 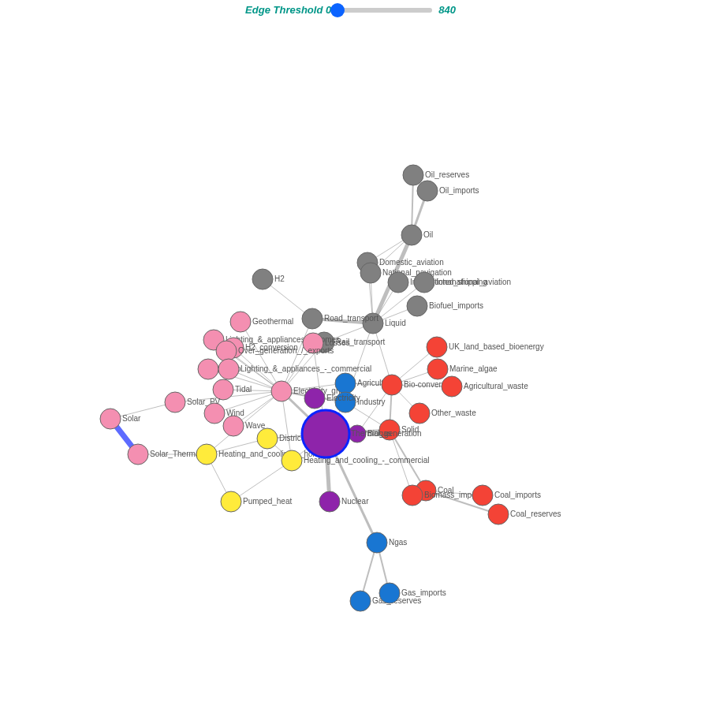 What do you see at coordinates (233, 426) in the screenshot?
I see `node-Wave` at bounding box center [233, 426].